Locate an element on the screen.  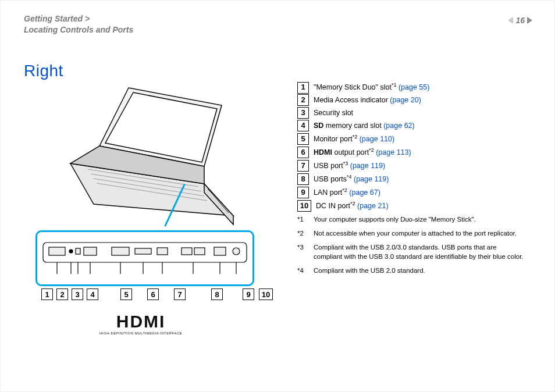
footnote: *3 Compliant with the USB 2.0/3.0 standa… is located at coordinates (411, 252).